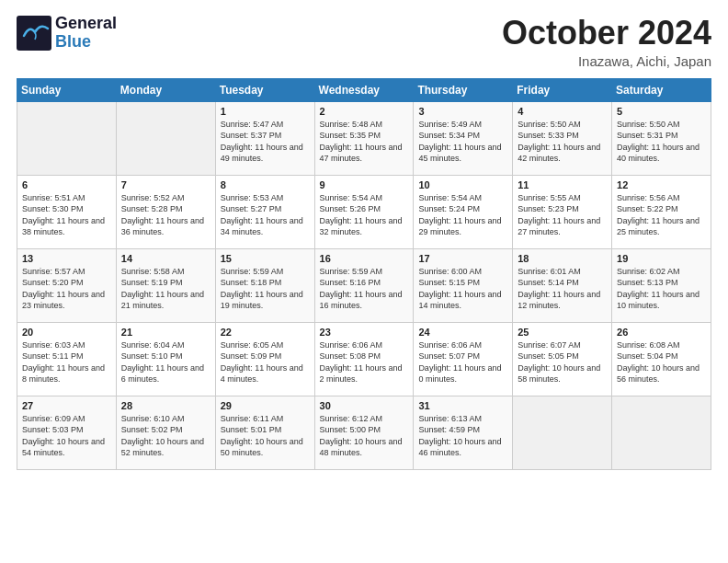  What do you see at coordinates (563, 90) in the screenshot?
I see `header-friday: Friday` at bounding box center [563, 90].